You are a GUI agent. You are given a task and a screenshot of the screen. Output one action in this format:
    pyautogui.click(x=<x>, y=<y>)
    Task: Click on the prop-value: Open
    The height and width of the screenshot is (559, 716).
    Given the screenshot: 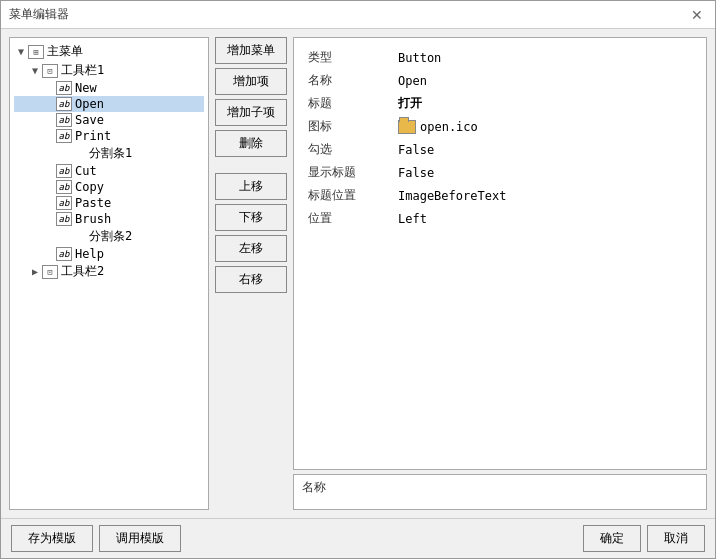 What is the action you would take?
    pyautogui.click(x=545, y=80)
    